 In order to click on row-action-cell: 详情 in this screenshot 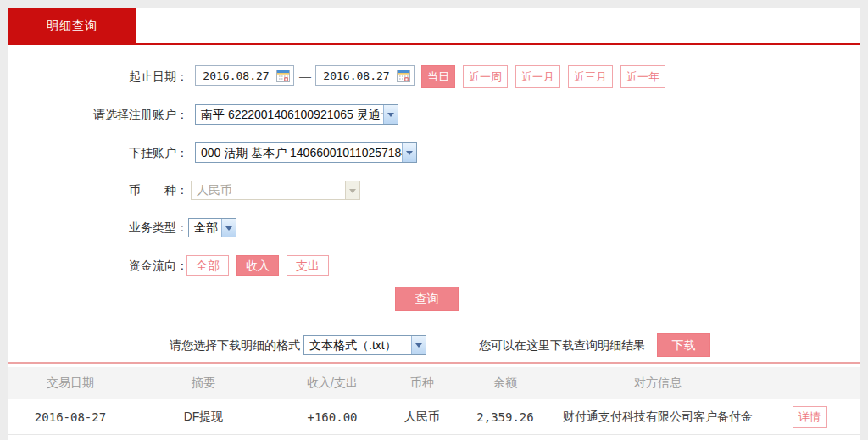, I will do `click(810, 417)`.